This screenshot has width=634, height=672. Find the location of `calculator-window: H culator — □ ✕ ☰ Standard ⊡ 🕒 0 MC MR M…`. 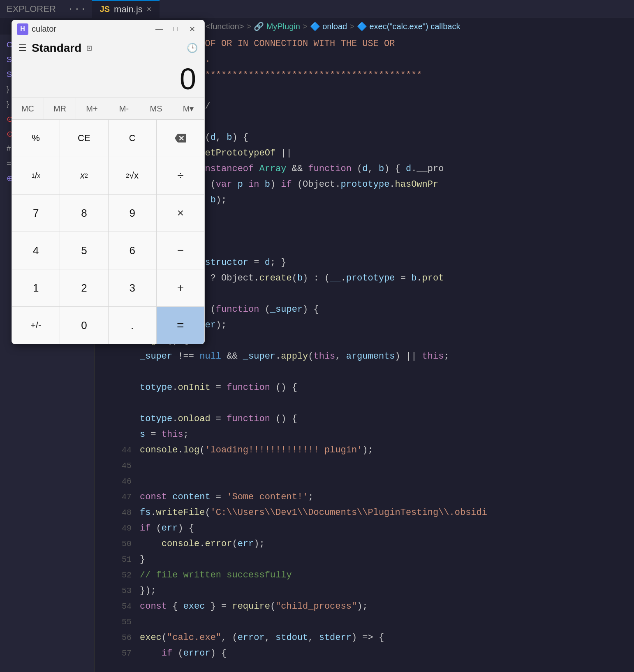

calculator-window: H culator — □ ✕ ☰ Standard ⊡ 🕒 0 MC MR M… is located at coordinates (108, 182).